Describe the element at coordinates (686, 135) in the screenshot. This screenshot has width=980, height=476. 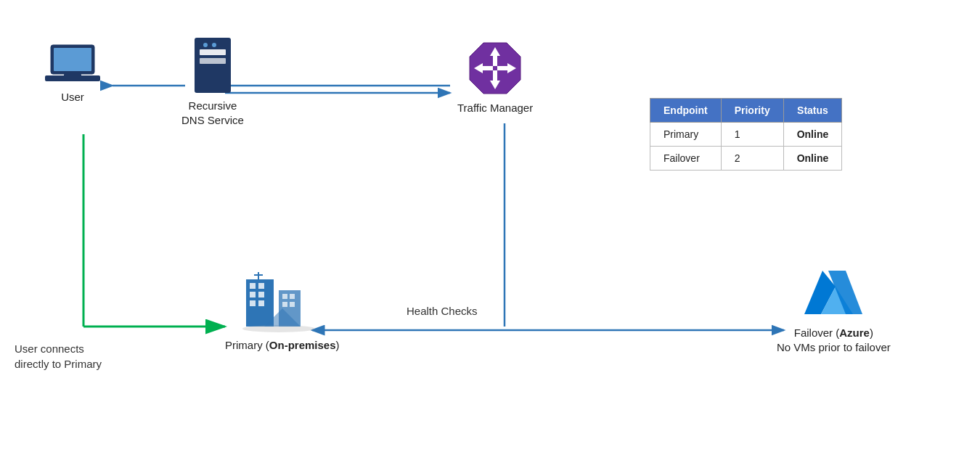
I see `endpoint-primary: Primary` at that location.